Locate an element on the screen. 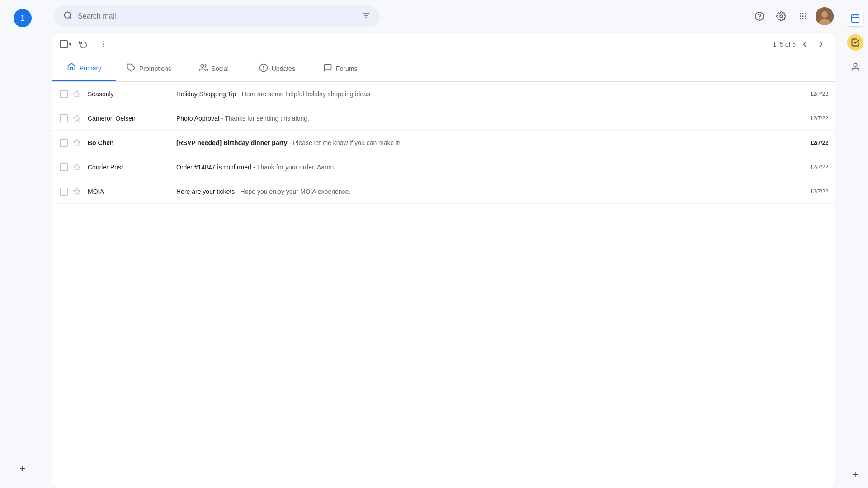  email-tabs: Primary Promotions is located at coordinates (444, 69).